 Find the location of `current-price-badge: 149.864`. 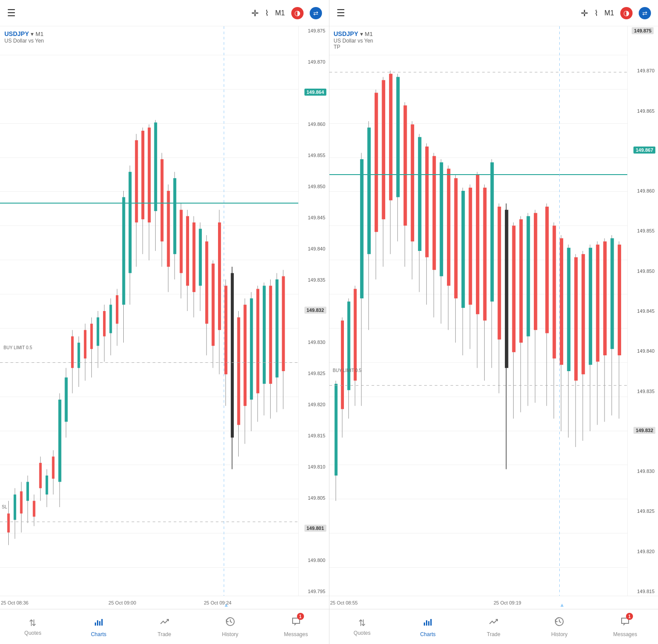

current-price-badge: 149.864 is located at coordinates (315, 92).